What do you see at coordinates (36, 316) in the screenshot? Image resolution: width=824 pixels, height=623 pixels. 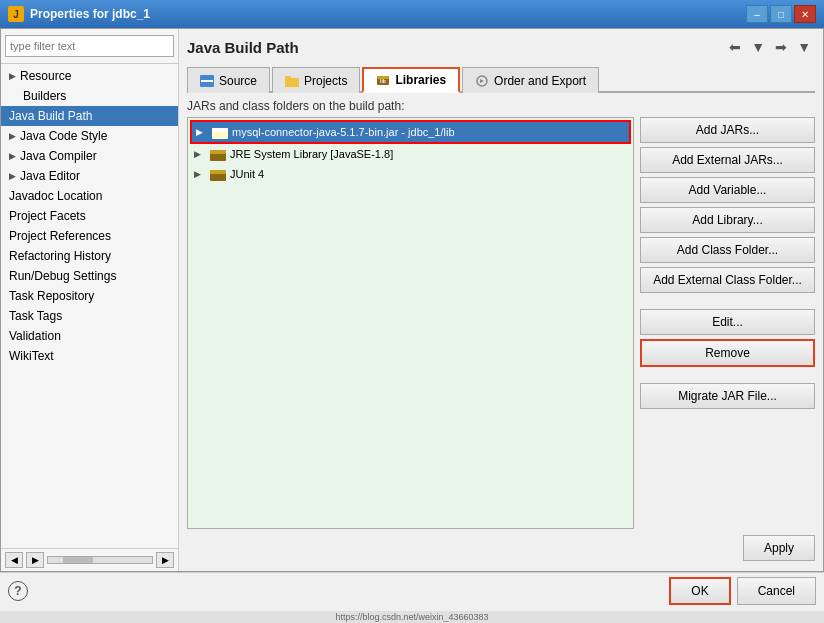 I see `sidebar-item-label: Task Tags` at bounding box center [36, 316].